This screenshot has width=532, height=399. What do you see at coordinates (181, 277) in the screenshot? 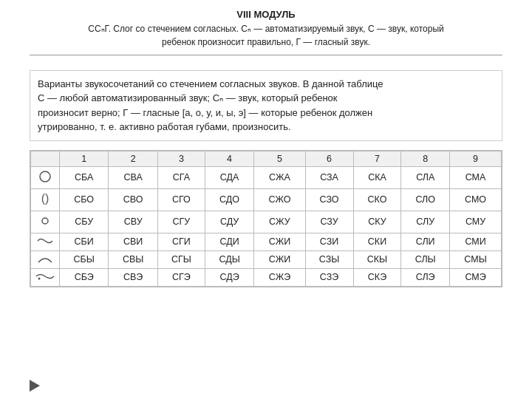
I see `table-cell: СГЭ` at bounding box center [181, 277].